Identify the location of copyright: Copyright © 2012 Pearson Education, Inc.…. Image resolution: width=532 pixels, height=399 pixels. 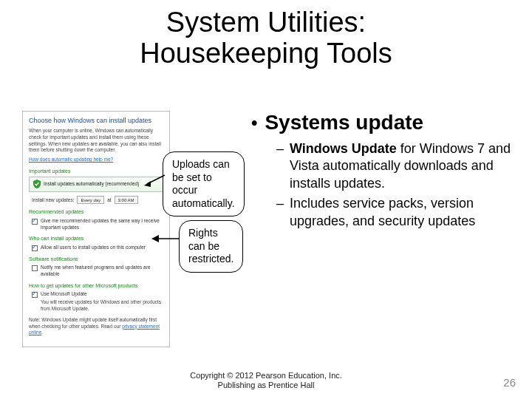
(266, 381).